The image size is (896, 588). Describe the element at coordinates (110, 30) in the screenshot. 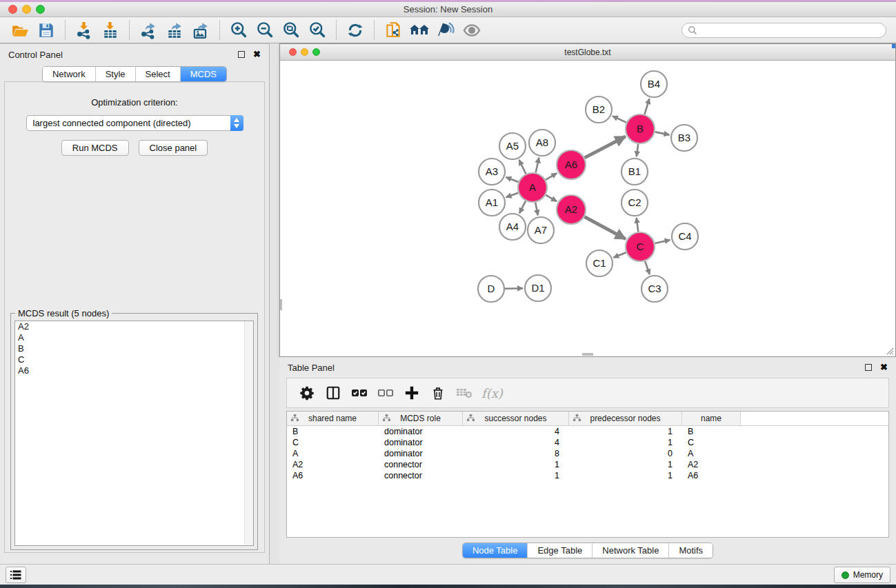

I see `import-table-button` at that location.